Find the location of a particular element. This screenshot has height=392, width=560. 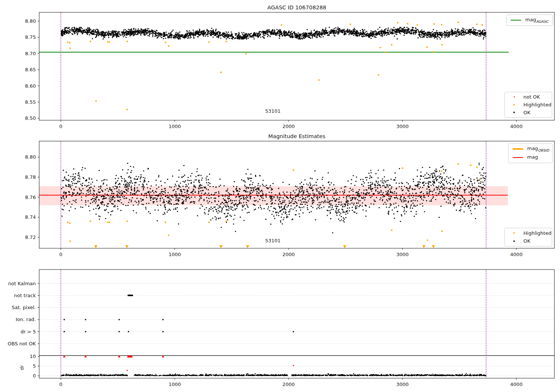

y-tick-label: 8.74 is located at coordinates (31, 217).